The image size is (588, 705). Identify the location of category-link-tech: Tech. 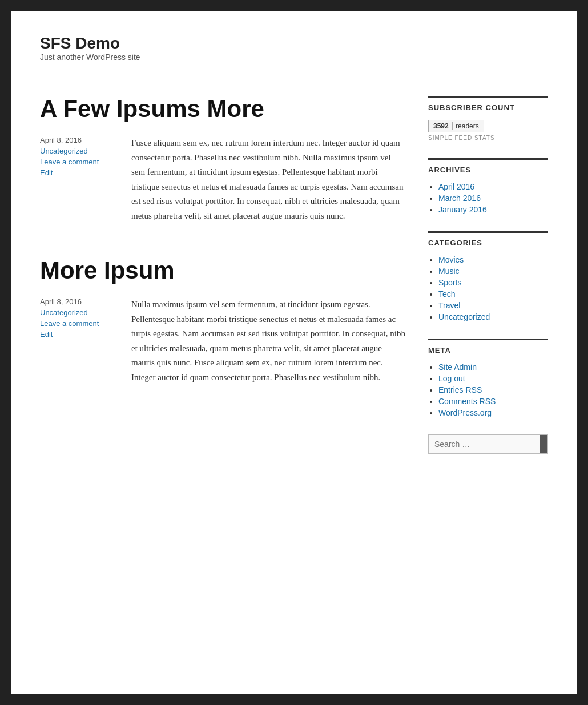
(447, 294).